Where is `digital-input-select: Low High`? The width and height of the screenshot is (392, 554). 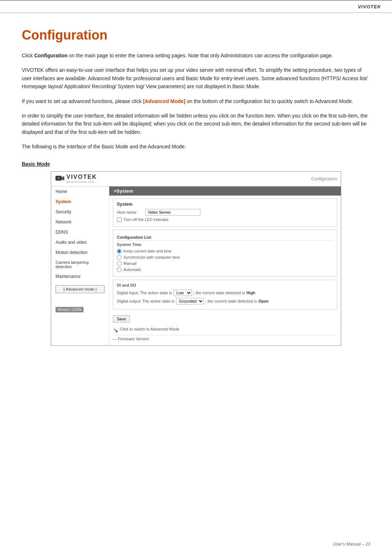 digital-input-select: Low High is located at coordinates (183, 293).